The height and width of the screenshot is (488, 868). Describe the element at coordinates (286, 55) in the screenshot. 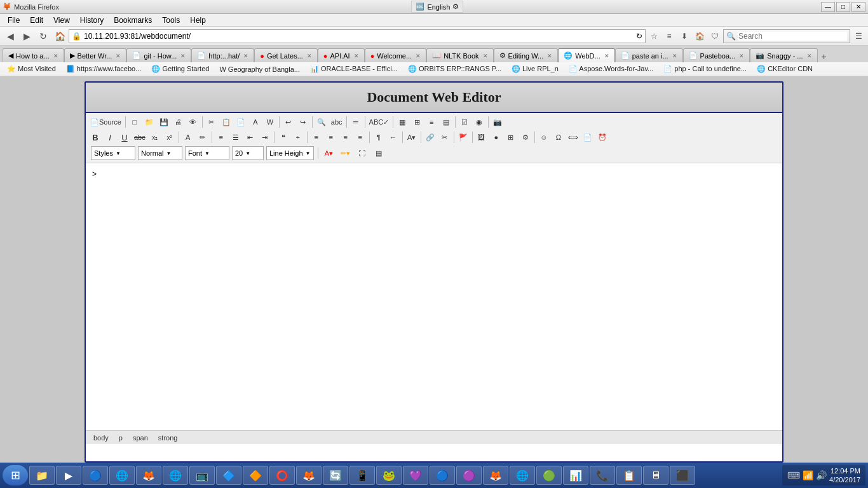

I see `tab-get-lates: ● Get Lates... ✕` at that location.